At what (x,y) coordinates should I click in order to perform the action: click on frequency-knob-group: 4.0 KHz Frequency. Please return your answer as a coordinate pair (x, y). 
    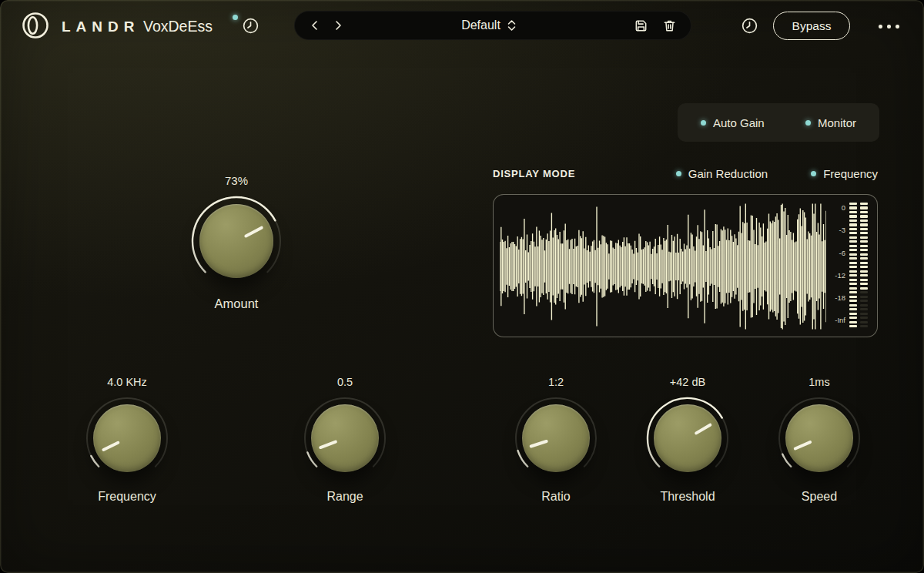
    Looking at the image, I should click on (127, 440).